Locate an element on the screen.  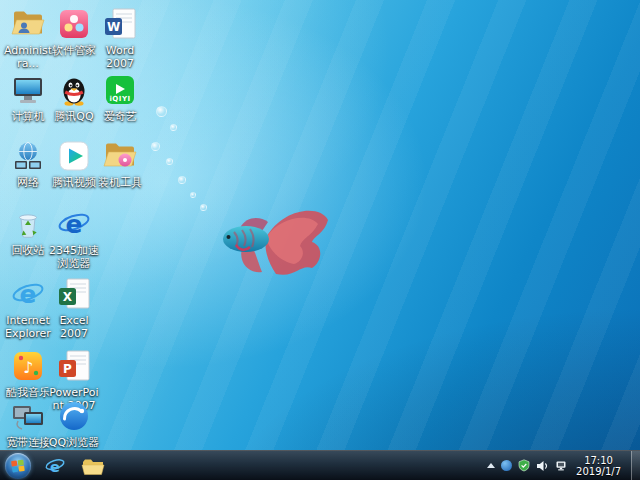
desktop-icon-label: 回收站 is located at coordinates (28, 250).